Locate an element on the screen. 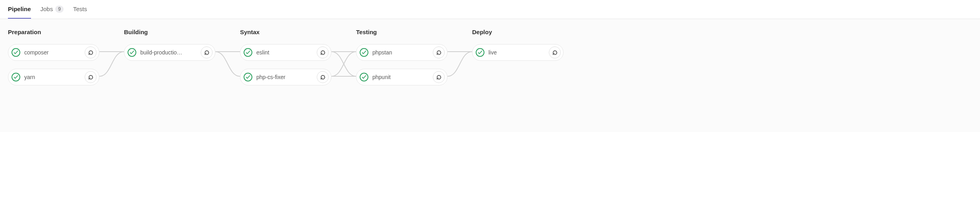  job-name: eslint is located at coordinates (285, 52).